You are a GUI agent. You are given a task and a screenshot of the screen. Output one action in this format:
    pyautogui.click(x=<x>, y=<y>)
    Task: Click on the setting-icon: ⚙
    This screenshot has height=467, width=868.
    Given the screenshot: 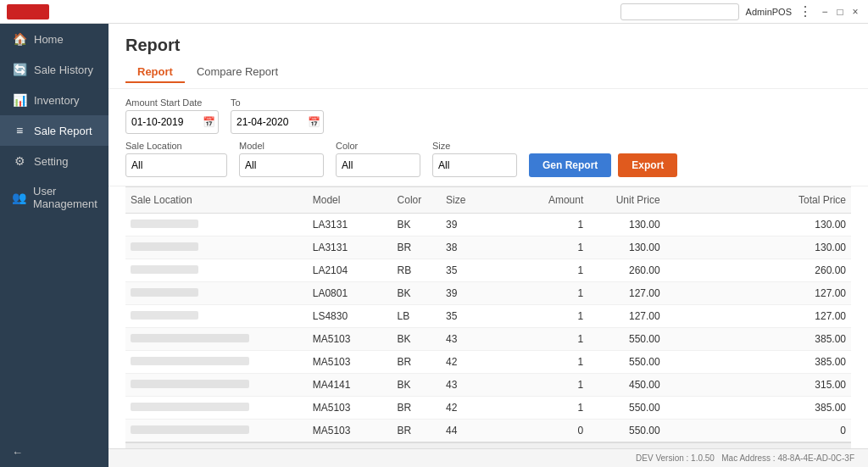 What is the action you would take?
    pyautogui.click(x=19, y=161)
    